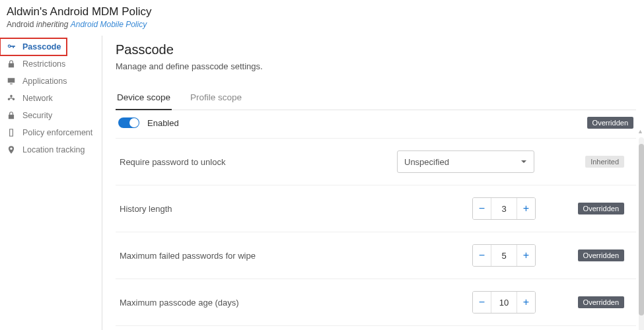  I want to click on sidebar-item-label: Security, so click(37, 116).